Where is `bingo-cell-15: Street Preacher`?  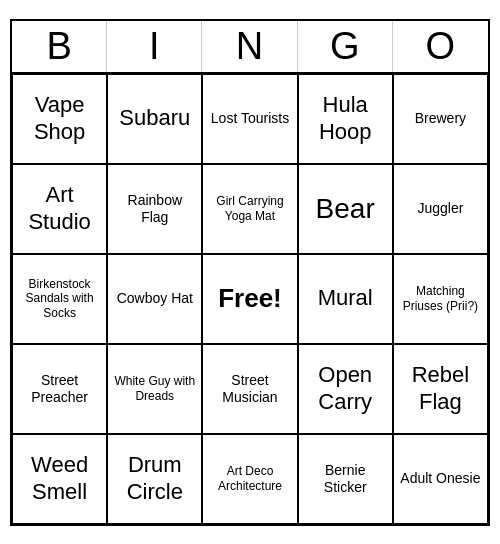
bingo-cell-15: Street Preacher is located at coordinates (60, 389).